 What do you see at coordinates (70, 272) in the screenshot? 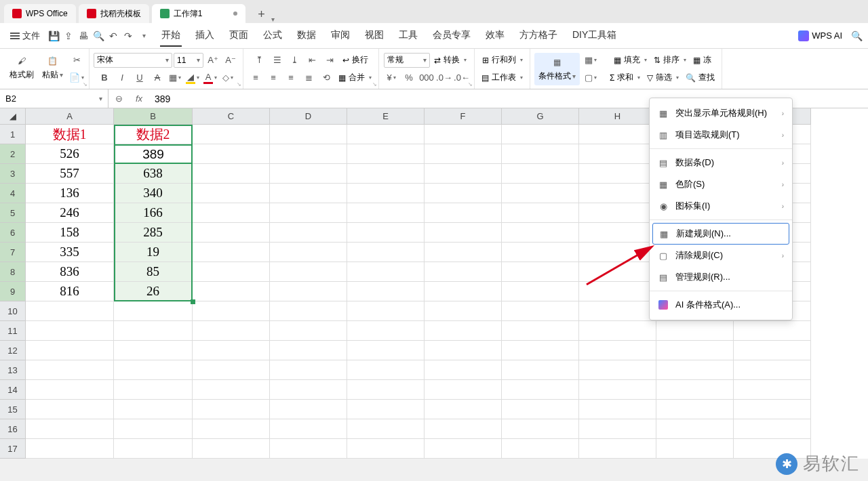
I see `cell: 836` at bounding box center [70, 272].